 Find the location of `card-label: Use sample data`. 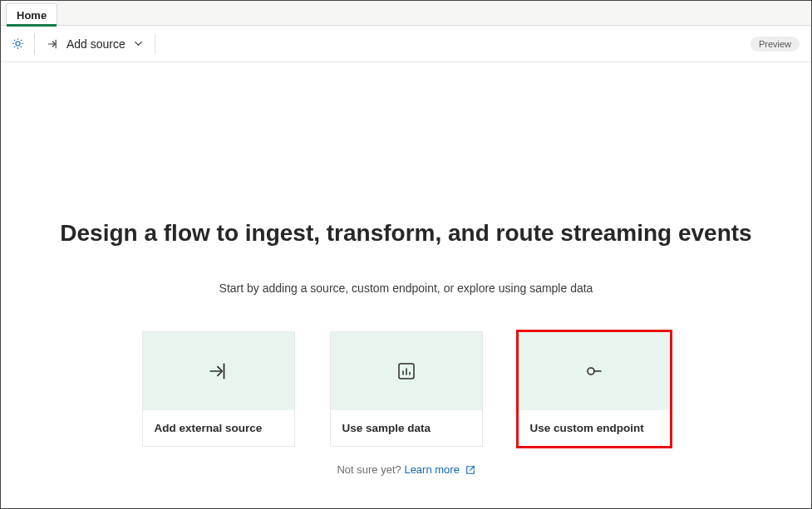

card-label: Use sample data is located at coordinates (406, 428).